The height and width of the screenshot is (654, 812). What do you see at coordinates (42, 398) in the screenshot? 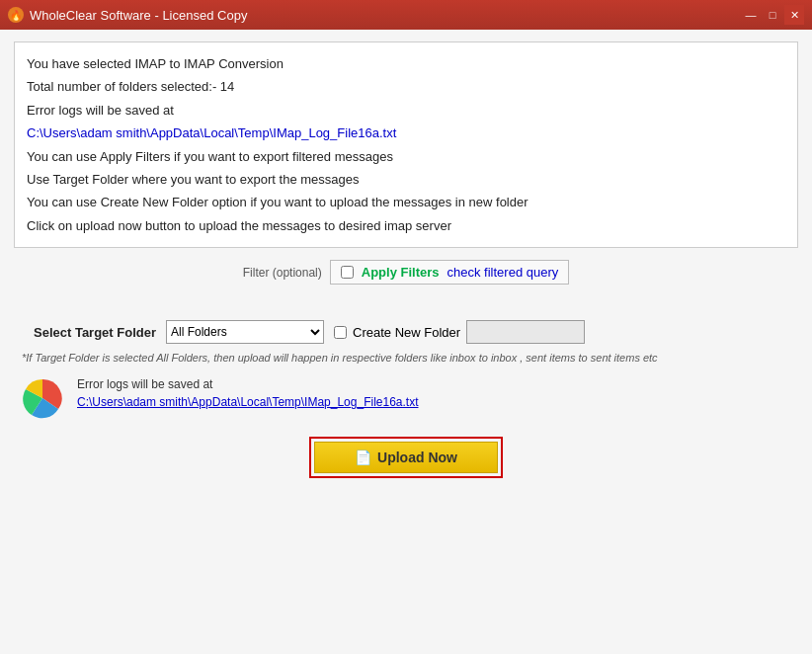
I see `pie-chart` at bounding box center [42, 398].